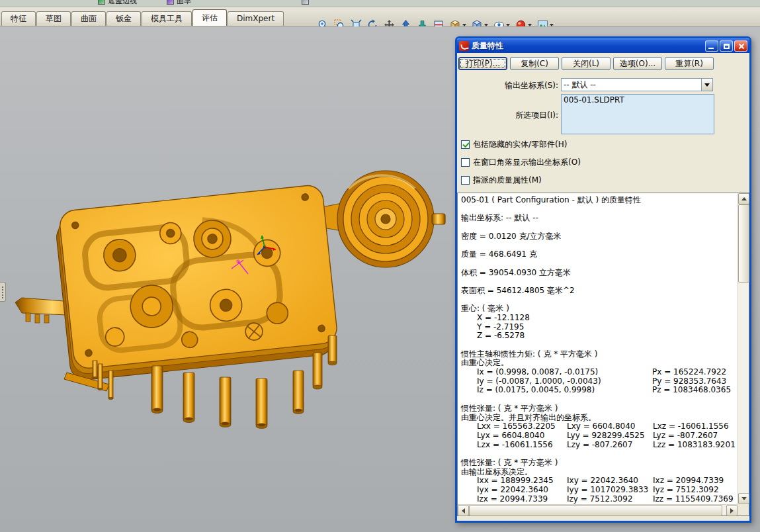 The height and width of the screenshot is (532, 760). Describe the element at coordinates (743, 499) in the screenshot. I see `scroll-down-button` at that location.